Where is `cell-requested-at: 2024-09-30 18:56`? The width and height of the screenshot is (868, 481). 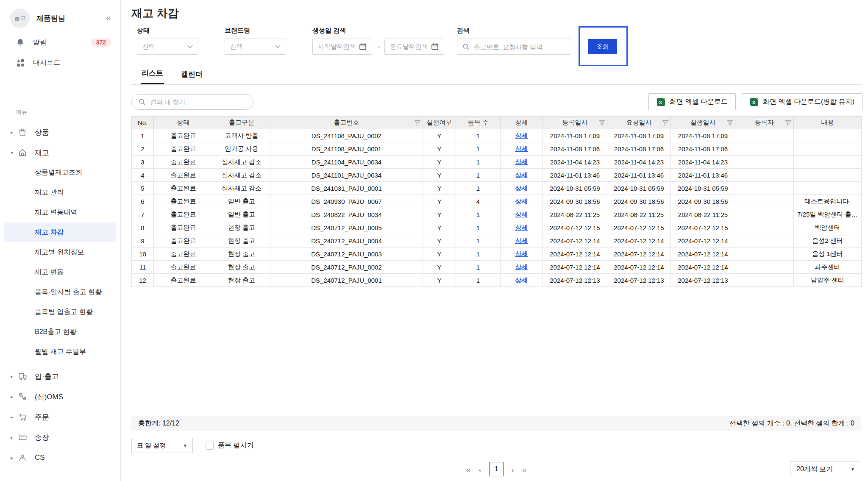 cell-requested-at: 2024-09-30 18:56 is located at coordinates (639, 202).